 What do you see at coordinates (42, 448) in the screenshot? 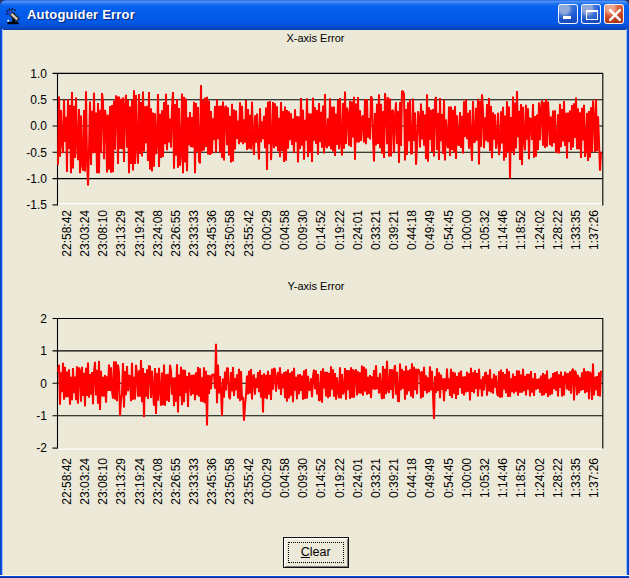
I see `svg-text: -2` at bounding box center [42, 448].